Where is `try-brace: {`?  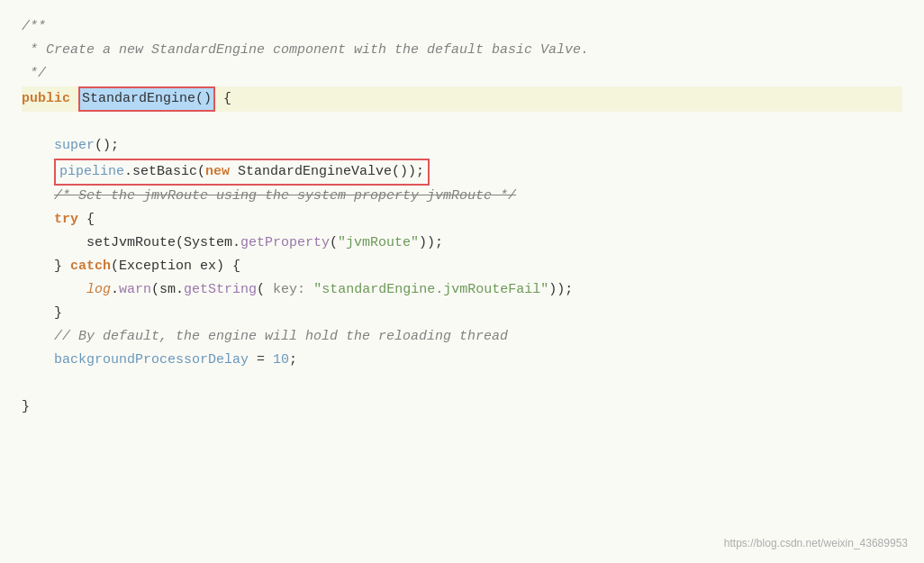
try-brace: { is located at coordinates (86, 220).